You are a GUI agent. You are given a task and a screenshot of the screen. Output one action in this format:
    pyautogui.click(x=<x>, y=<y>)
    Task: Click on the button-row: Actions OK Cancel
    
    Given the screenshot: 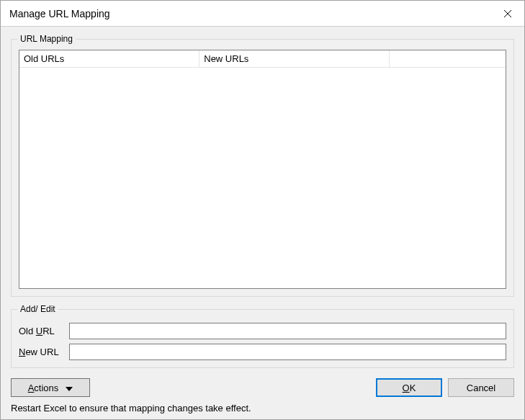 What is the action you would take?
    pyautogui.click(x=262, y=389)
    